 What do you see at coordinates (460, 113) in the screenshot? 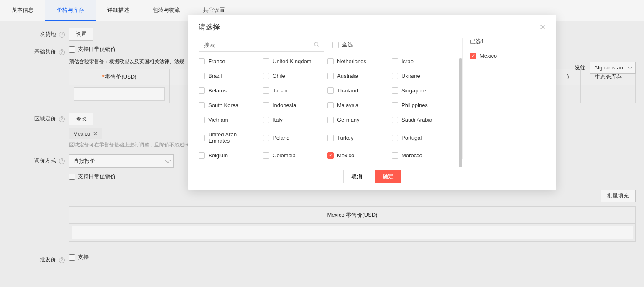
I see `scrollbar-thumb` at bounding box center [460, 113].